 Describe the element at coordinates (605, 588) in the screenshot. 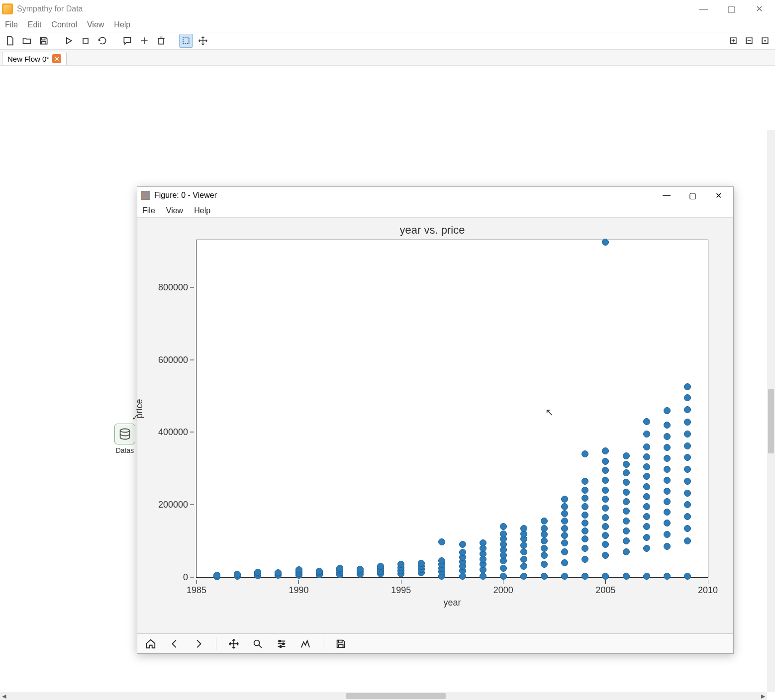

I see `x-tick: 2005` at that location.